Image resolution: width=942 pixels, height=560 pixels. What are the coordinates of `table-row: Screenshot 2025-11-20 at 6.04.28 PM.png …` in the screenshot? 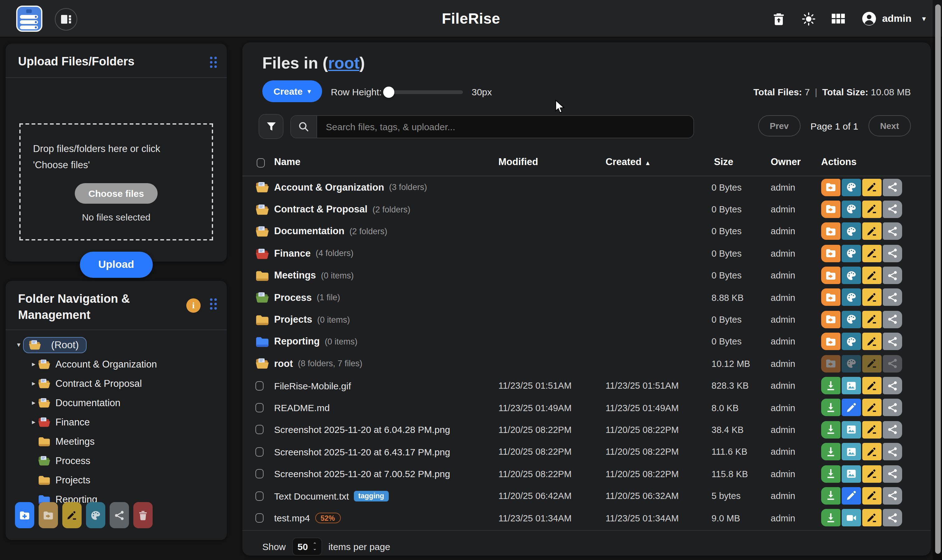 It's located at (586, 430).